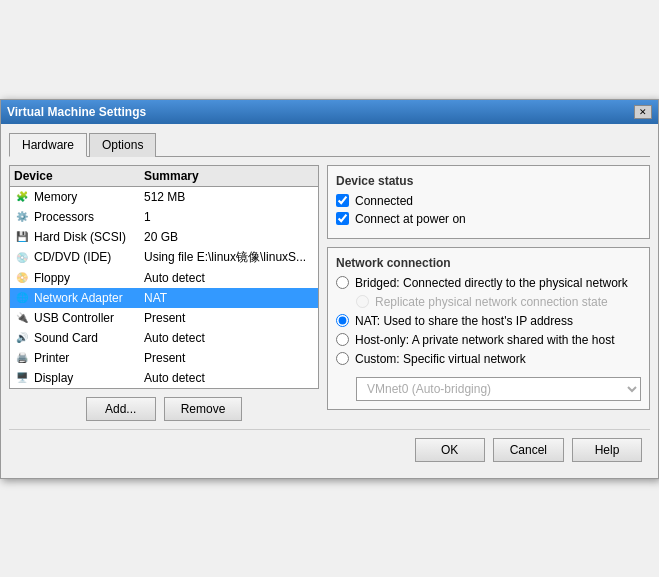 This screenshot has height=577, width=659. What do you see at coordinates (488, 263) in the screenshot?
I see `network-connection-title: Network connection` at bounding box center [488, 263].